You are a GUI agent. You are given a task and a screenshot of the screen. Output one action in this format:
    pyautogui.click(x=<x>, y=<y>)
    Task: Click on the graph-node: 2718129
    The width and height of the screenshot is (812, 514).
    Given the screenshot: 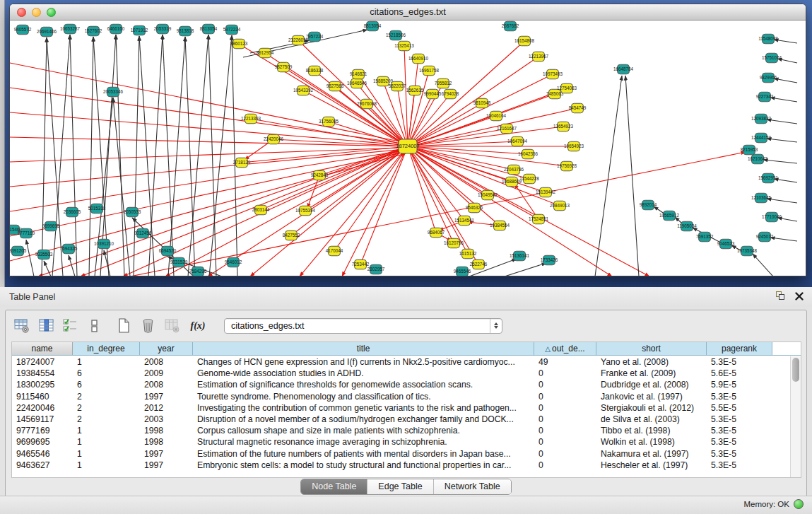 What is the action you would take?
    pyautogui.click(x=242, y=163)
    